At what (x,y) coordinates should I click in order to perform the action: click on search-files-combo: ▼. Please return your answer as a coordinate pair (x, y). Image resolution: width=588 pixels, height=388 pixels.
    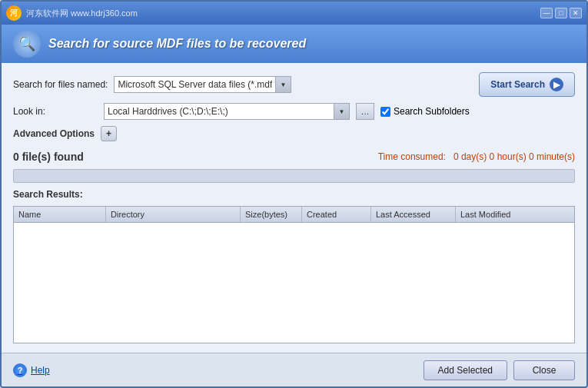
    Looking at the image, I should click on (202, 85).